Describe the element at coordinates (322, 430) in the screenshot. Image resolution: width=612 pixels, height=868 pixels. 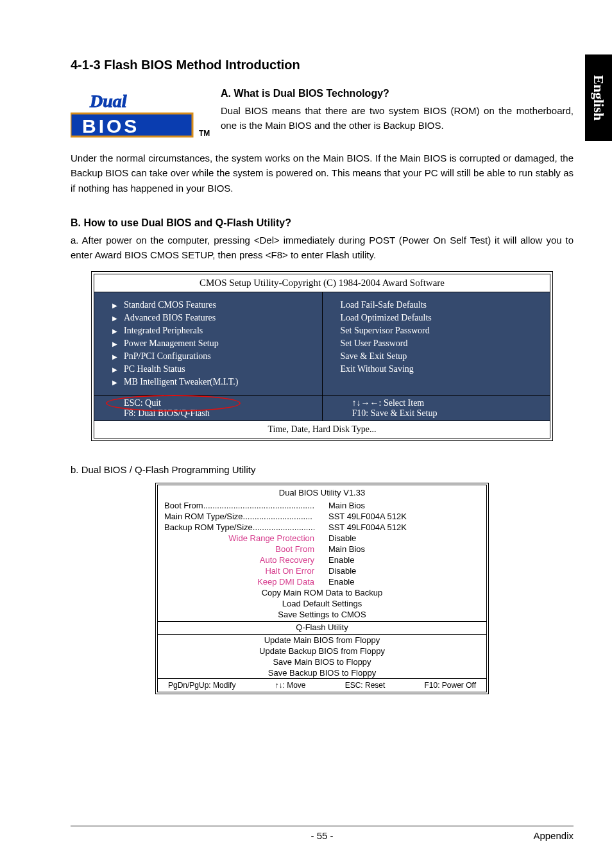
I see `cmos-help-line: Time, Date, Hard Disk Type...` at that location.